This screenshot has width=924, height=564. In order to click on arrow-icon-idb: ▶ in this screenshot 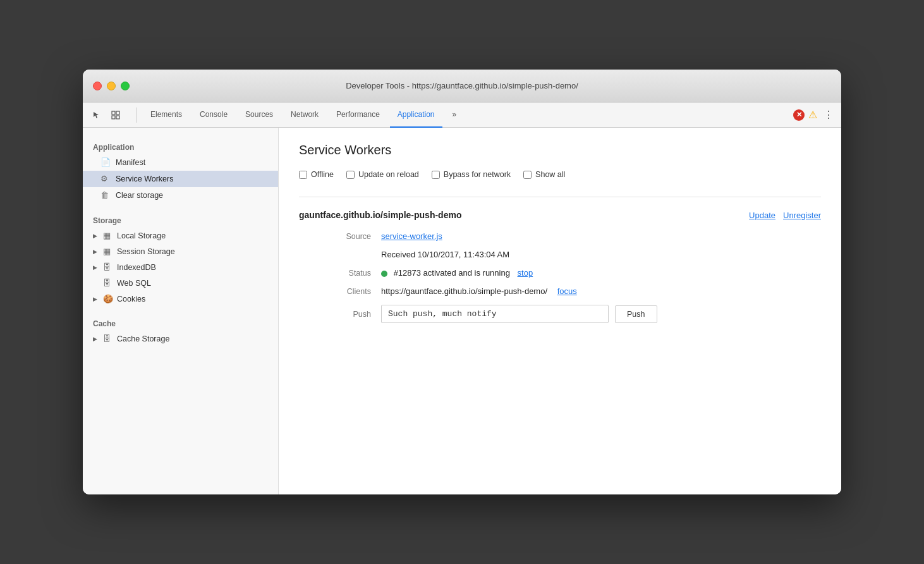, I will do `click(97, 267)`.